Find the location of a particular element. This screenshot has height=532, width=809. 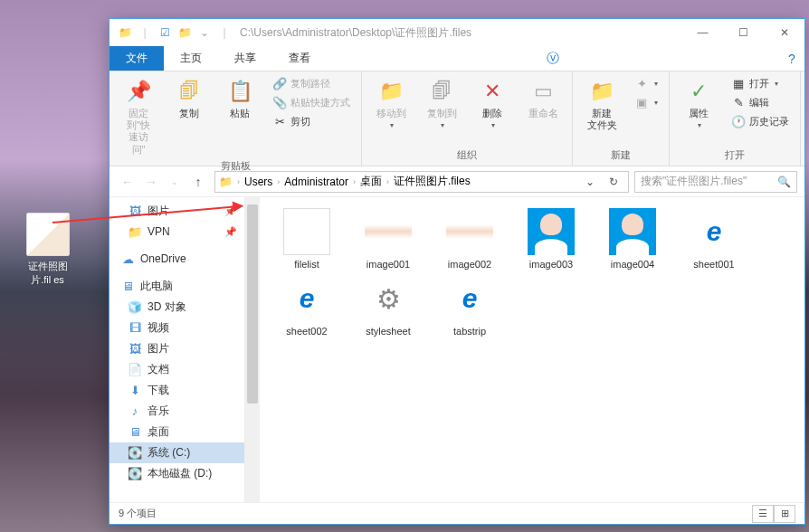

nav-onedrive: ☁OneDrive is located at coordinates (177, 259).